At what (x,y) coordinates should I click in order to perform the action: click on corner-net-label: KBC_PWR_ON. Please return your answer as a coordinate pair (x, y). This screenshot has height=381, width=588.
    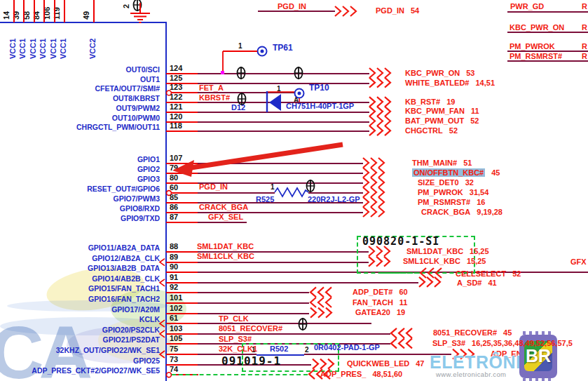
    Looking at the image, I should click on (537, 27).